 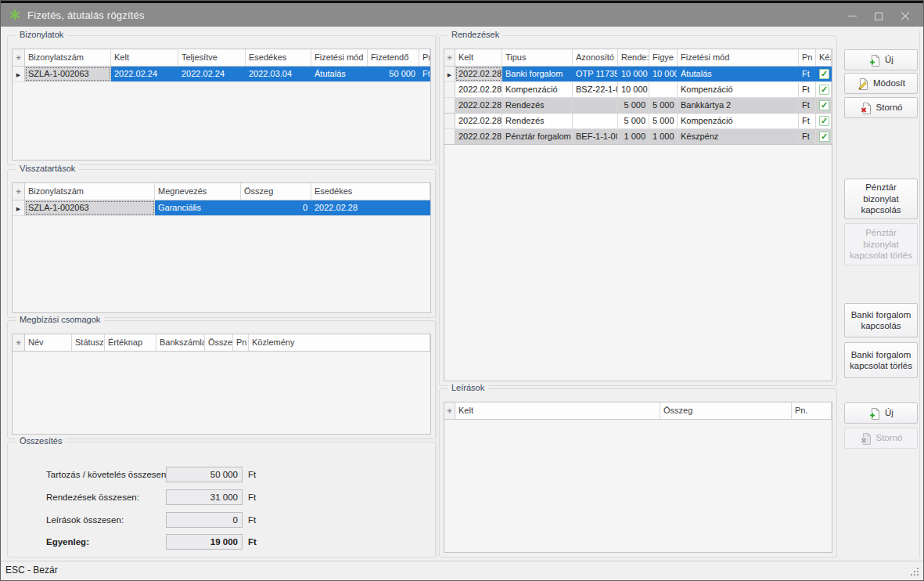 I want to click on cell-figyelembe: 5 000, so click(x=663, y=121).